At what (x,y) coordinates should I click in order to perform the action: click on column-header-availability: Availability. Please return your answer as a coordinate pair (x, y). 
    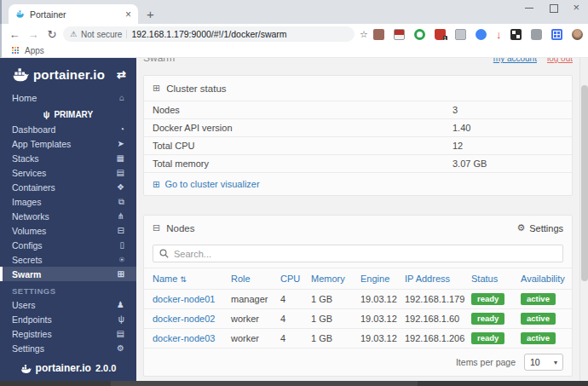
    Looking at the image, I should click on (543, 279).